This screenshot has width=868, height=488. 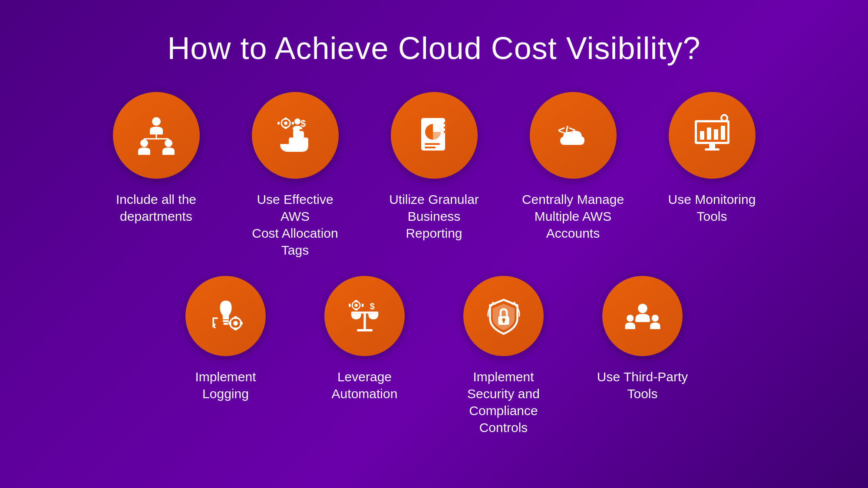 I want to click on card-leverage-automation: $ LeverageAutomation, so click(x=365, y=339).